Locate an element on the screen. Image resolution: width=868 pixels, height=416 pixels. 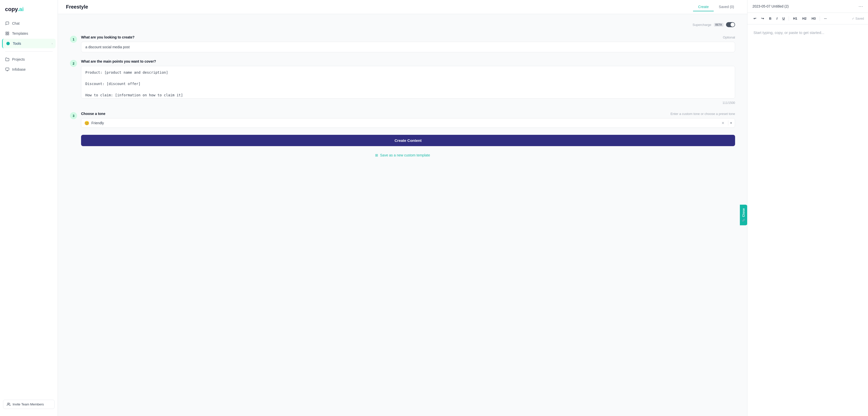
sidebar-item-chat: Chat is located at coordinates (29, 24).